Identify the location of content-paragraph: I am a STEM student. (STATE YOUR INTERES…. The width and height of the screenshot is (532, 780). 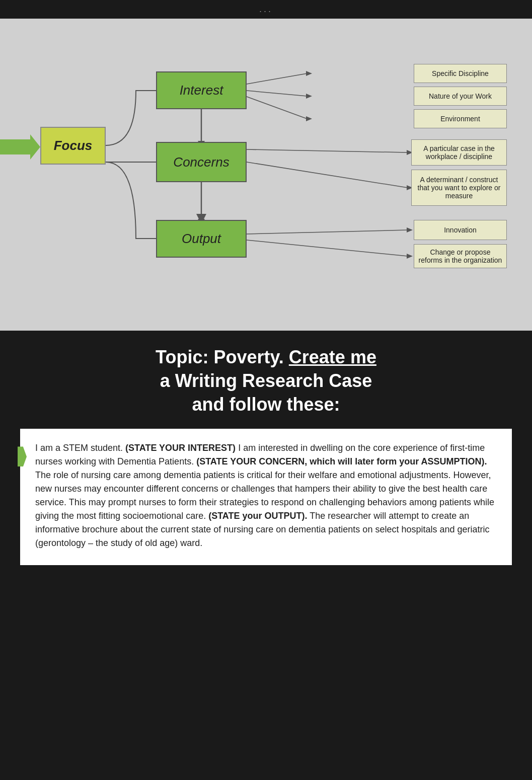
(266, 496).